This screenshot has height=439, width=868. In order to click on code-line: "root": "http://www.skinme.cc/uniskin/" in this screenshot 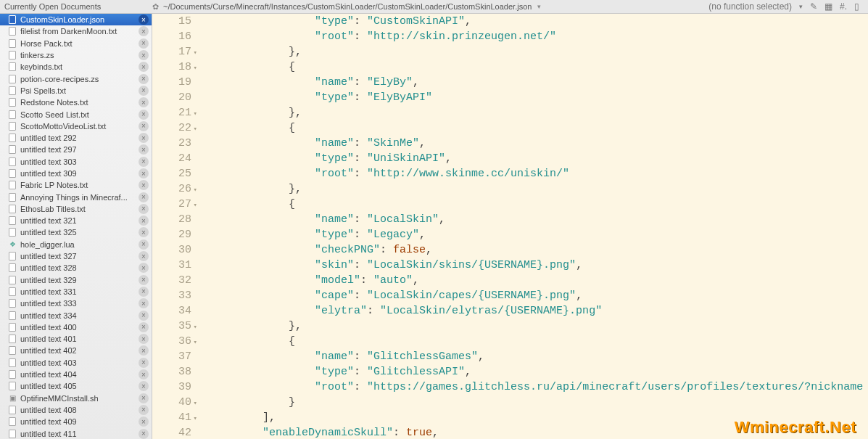, I will do `click(537, 174)`.